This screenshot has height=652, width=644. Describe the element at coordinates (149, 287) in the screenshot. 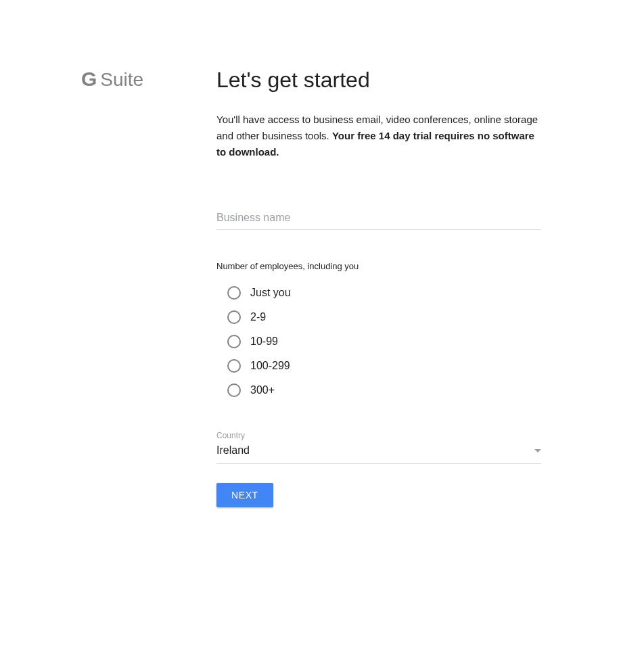

I see `logo-column: G Suite` at that location.